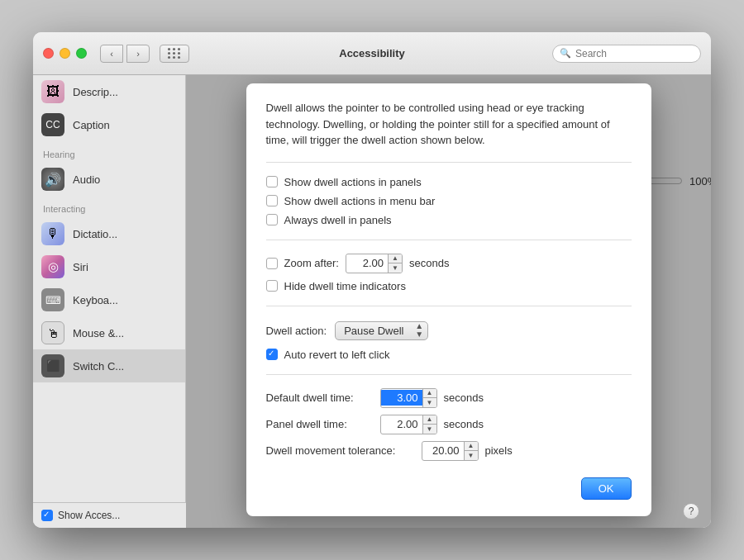  Describe the element at coordinates (430, 393) in the screenshot. I see `default-dwell-up: ▲` at that location.